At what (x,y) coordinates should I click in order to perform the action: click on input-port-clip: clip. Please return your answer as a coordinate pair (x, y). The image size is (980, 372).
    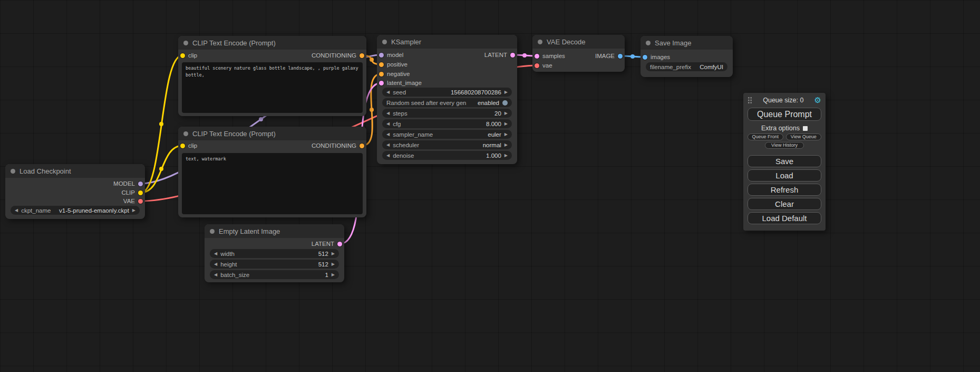
    Looking at the image, I should click on (189, 55).